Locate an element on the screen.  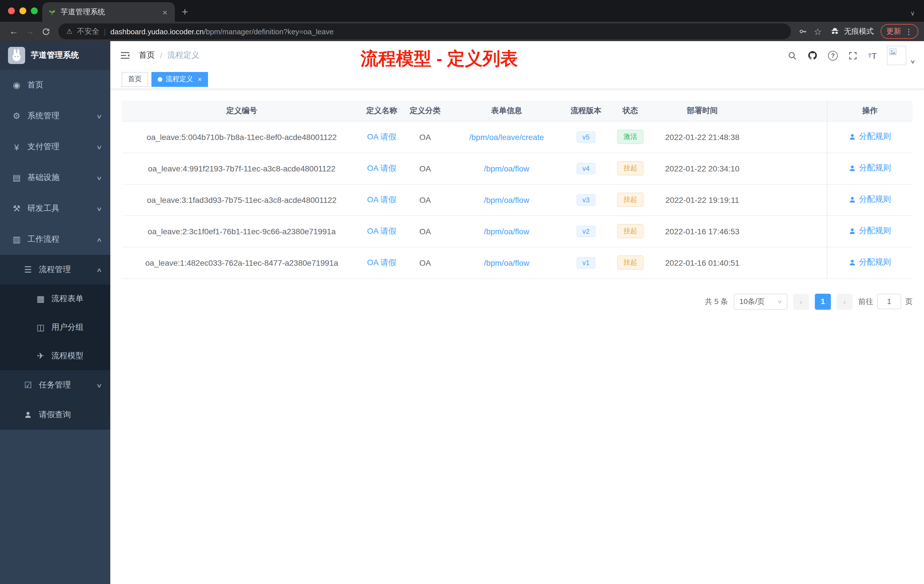
pagination-total: 共 5 条 is located at coordinates (716, 302).